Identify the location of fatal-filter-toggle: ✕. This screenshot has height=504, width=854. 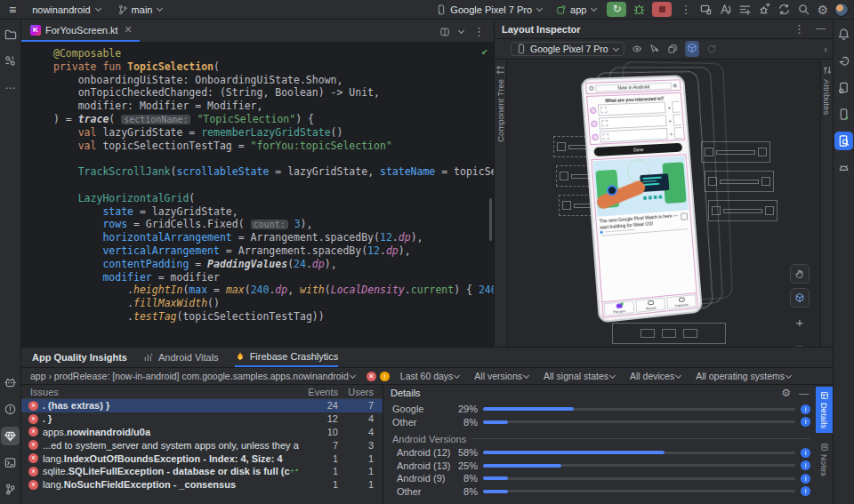
(372, 377).